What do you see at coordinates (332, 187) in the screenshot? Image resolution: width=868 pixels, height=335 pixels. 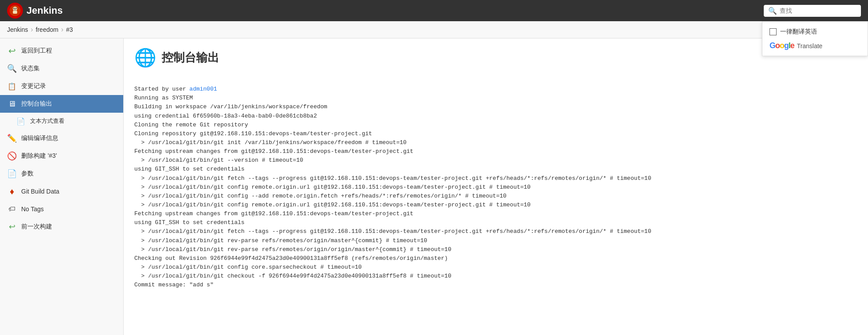 I see `console-line-11: > /usr/local/git/bin/git config remote.o…` at bounding box center [332, 187].